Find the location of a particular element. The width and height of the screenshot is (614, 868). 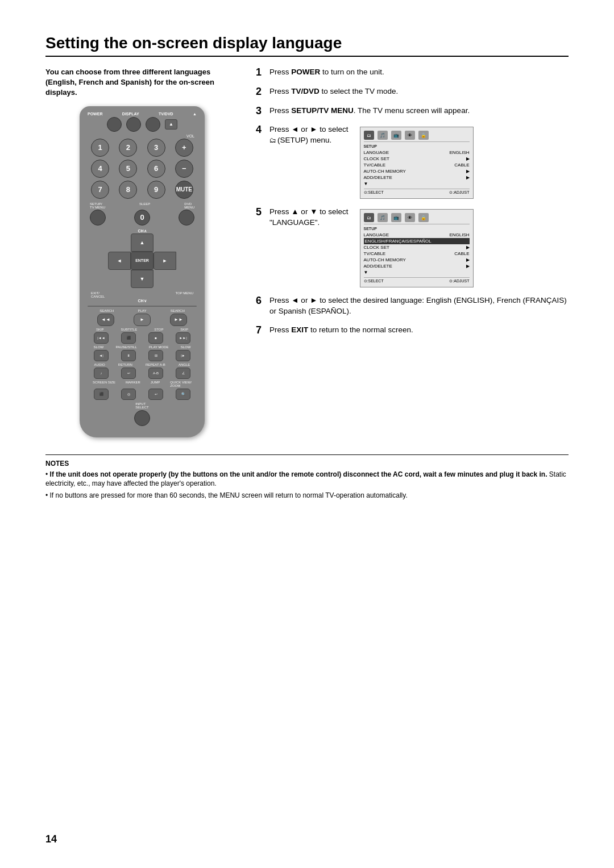

title-section: Setting the on-screen display language is located at coordinates (307, 45).